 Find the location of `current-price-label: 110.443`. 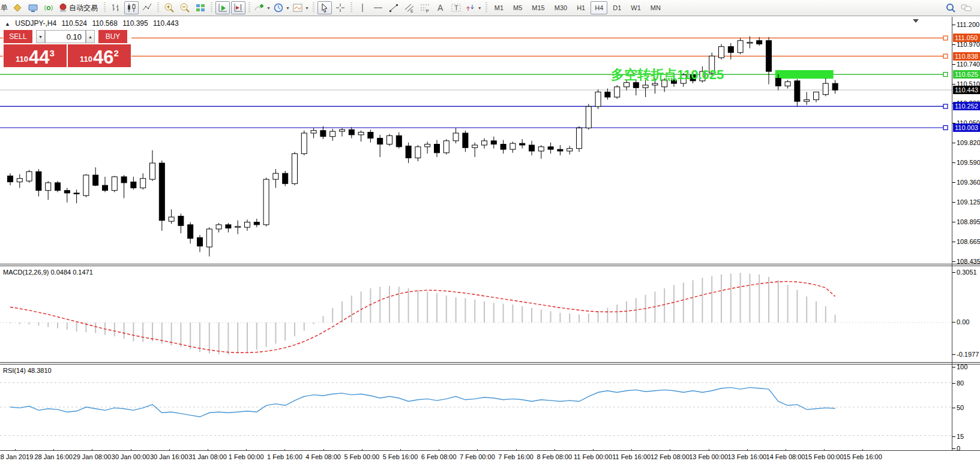

current-price-label: 110.443 is located at coordinates (966, 90).